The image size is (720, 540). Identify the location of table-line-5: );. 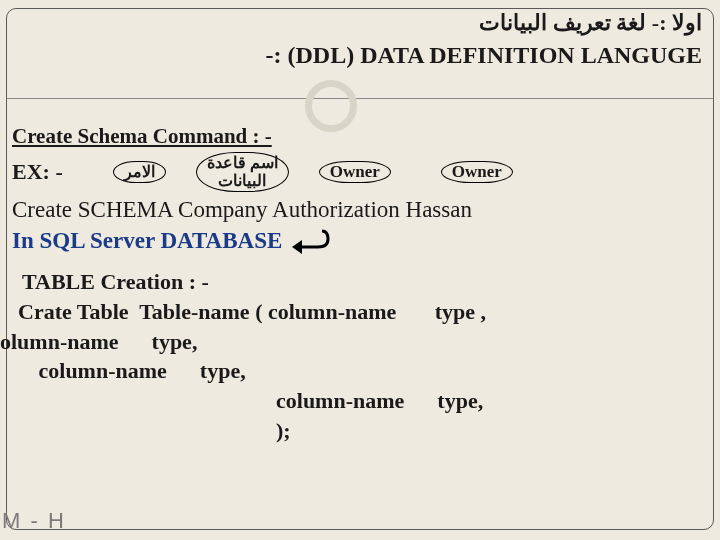
(360, 431).